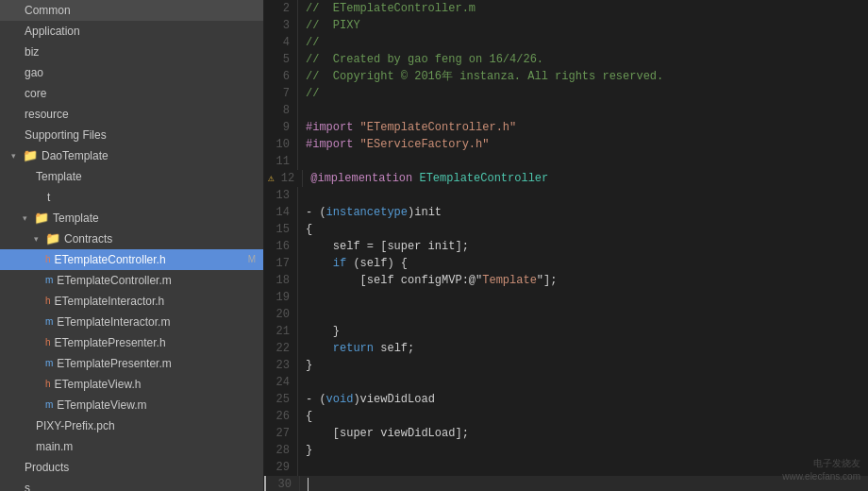  What do you see at coordinates (132, 197) in the screenshot?
I see `sidebar-item-t: t` at bounding box center [132, 197].